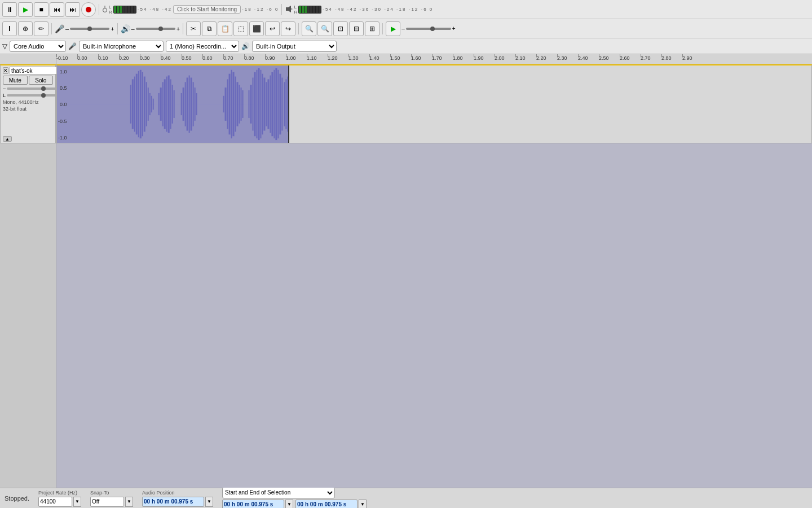  What do you see at coordinates (73, 10) in the screenshot?
I see `skip-end-button: ⏭` at bounding box center [73, 10].